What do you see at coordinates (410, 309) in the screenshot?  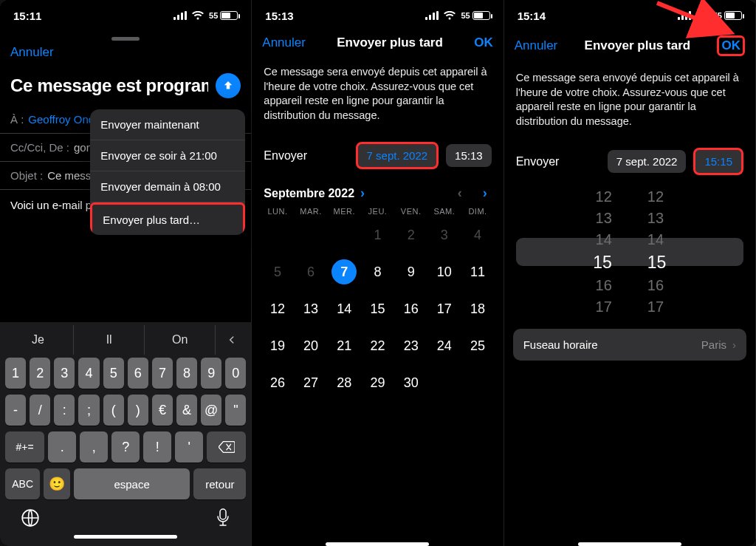 I see `calendar-day: 16` at bounding box center [410, 309].